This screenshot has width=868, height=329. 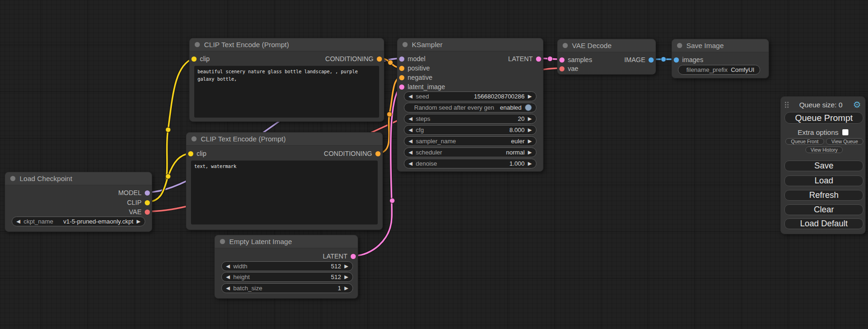 What do you see at coordinates (416, 77) in the screenshot?
I see `input-slot-negative: negative` at bounding box center [416, 77].